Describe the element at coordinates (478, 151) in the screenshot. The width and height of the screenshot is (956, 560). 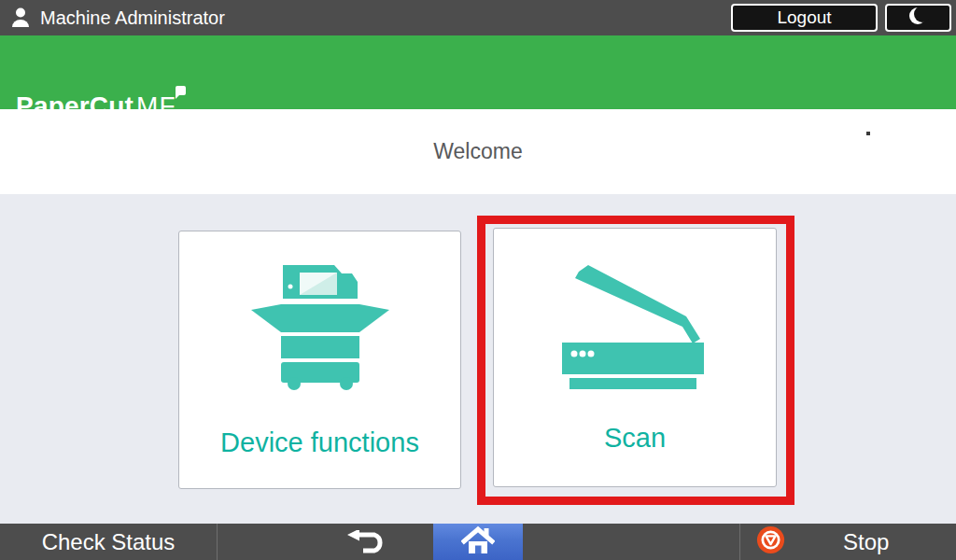
I see `page-title: Welcome` at that location.